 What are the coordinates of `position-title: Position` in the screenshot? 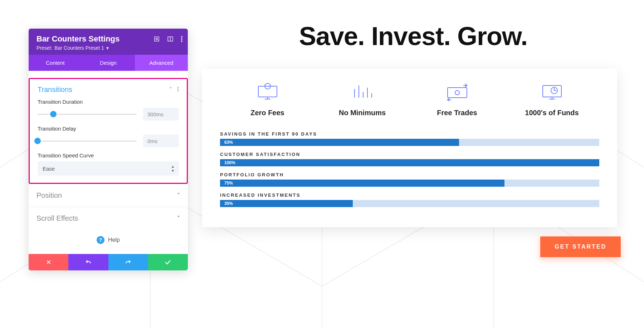 It's located at (49, 195).